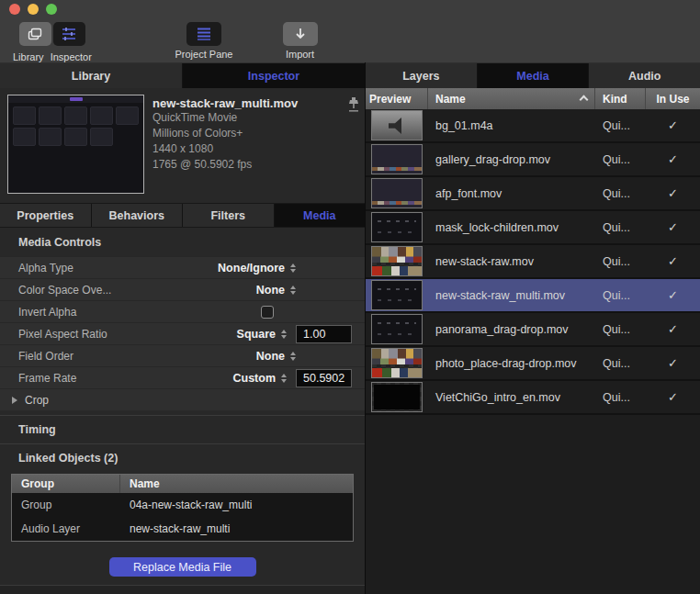  Describe the element at coordinates (259, 378) in the screenshot. I see `frame-rate-popup: Custom` at that location.